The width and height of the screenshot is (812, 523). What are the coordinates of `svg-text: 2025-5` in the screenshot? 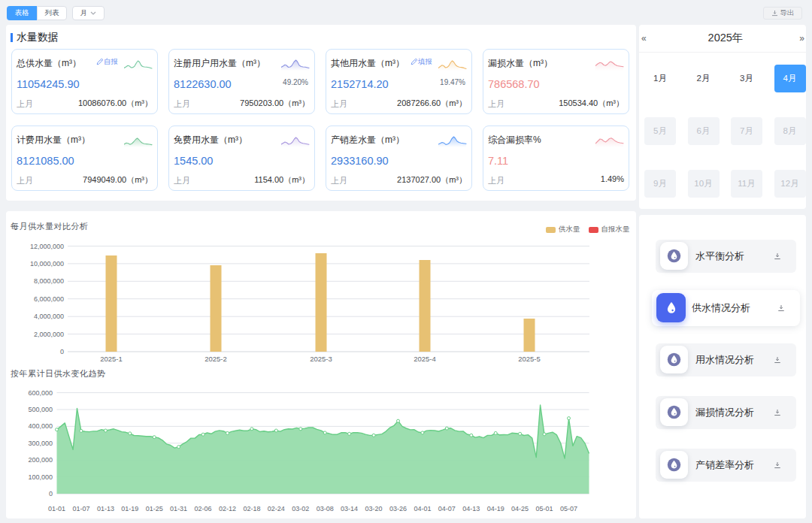 It's located at (529, 359).